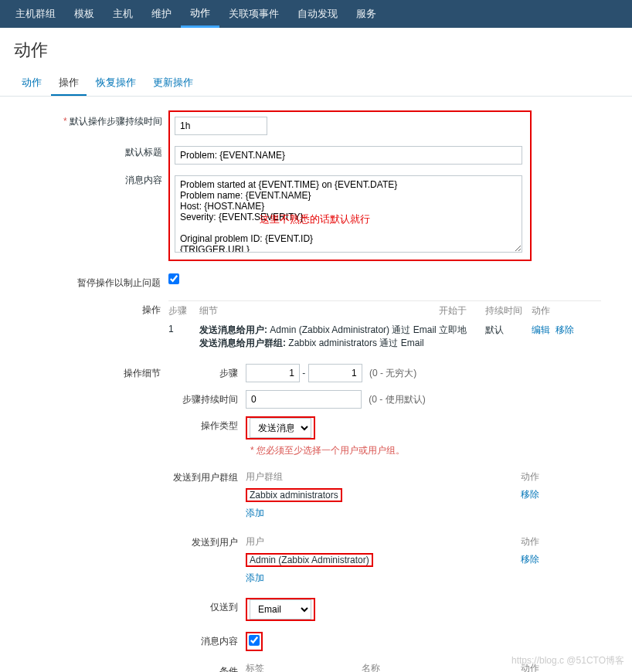 The width and height of the screenshot is (632, 672). I want to click on group-col-action: 动作, so click(516, 477).